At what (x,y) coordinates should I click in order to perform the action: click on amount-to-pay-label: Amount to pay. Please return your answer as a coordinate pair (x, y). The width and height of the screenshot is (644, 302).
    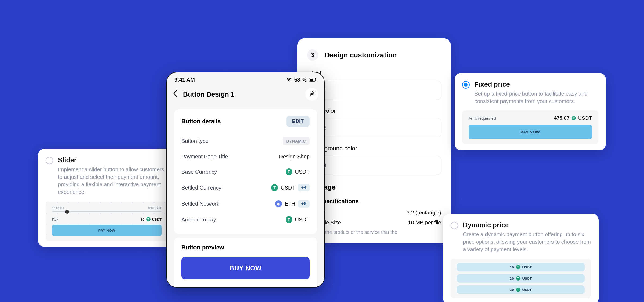
    Looking at the image, I should click on (199, 220).